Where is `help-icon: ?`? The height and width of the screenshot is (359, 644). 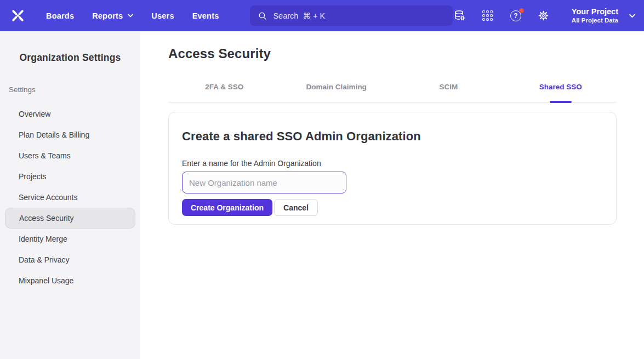
help-icon: ? is located at coordinates (516, 16).